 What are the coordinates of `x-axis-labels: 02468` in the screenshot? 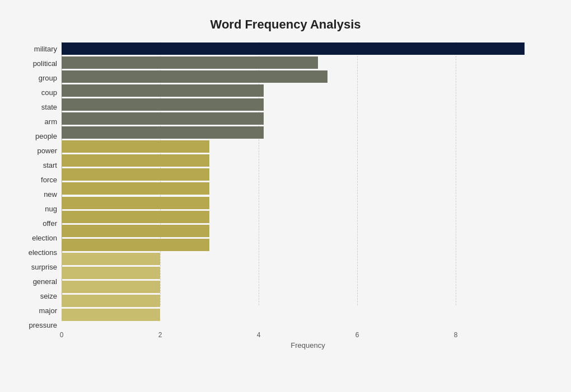 It's located at (308, 333).